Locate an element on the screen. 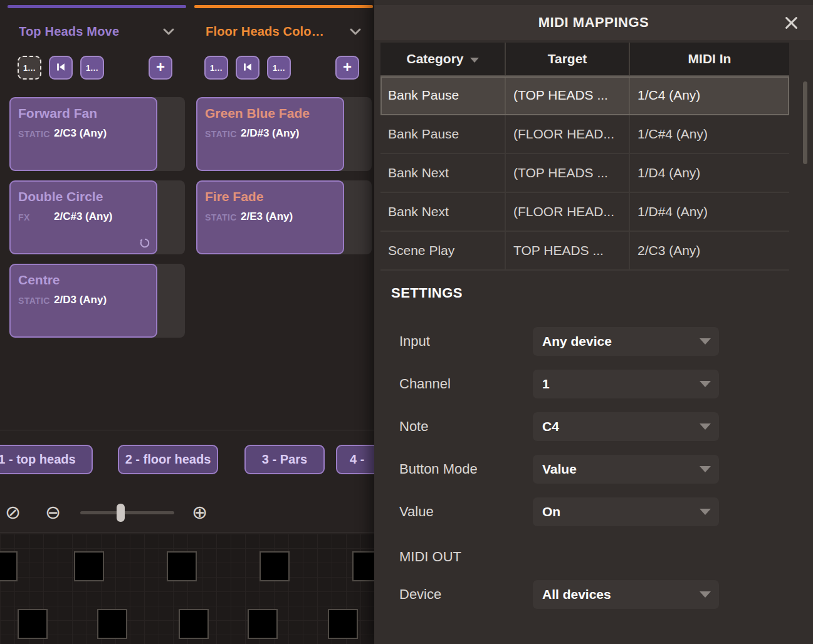 This screenshot has height=644, width=813. skip-back-icon is located at coordinates (248, 68).